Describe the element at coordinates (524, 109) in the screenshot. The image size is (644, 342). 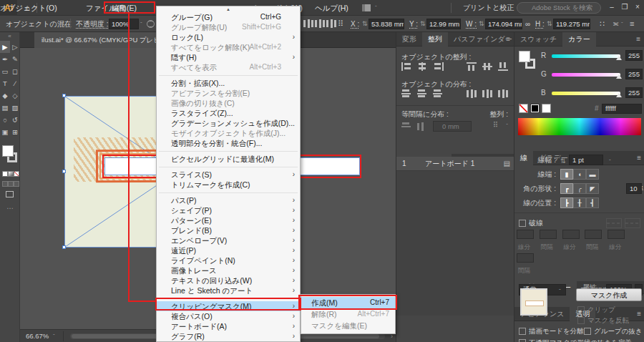
I see `none-color-swatch` at that location.